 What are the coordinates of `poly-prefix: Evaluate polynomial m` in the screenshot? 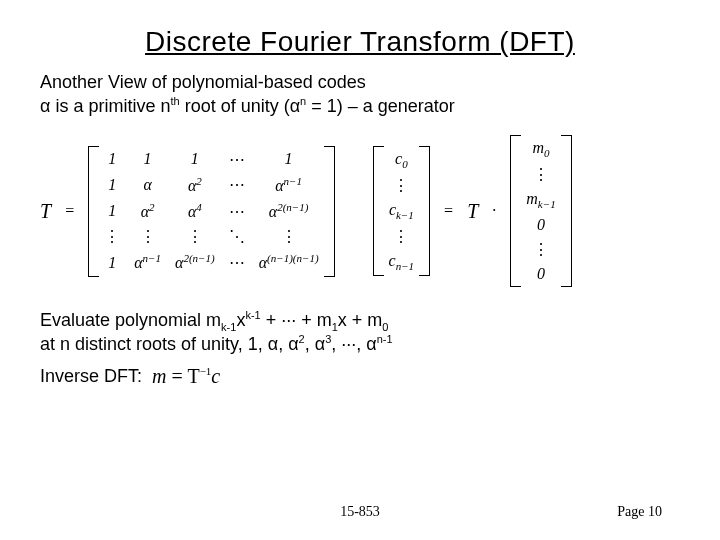 It's located at (130, 320).